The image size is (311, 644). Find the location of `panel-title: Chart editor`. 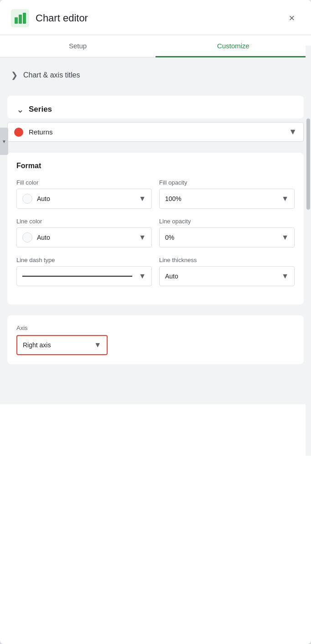

panel-title: Chart editor is located at coordinates (160, 18).